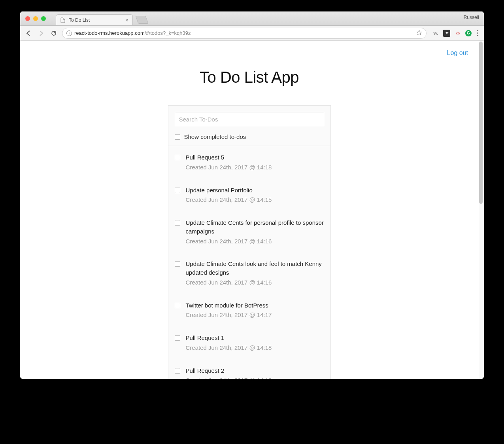  I want to click on todo-item: Pull Request 5Created Jun 24th, 2017 @ 1…, so click(249, 162).